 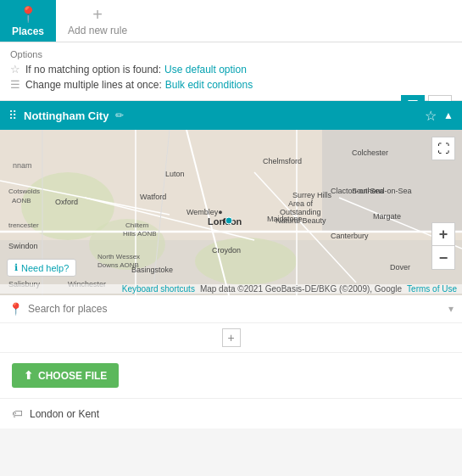 What do you see at coordinates (93, 70) in the screenshot?
I see `options-row1-text: If no matching option is found:` at bounding box center [93, 70].